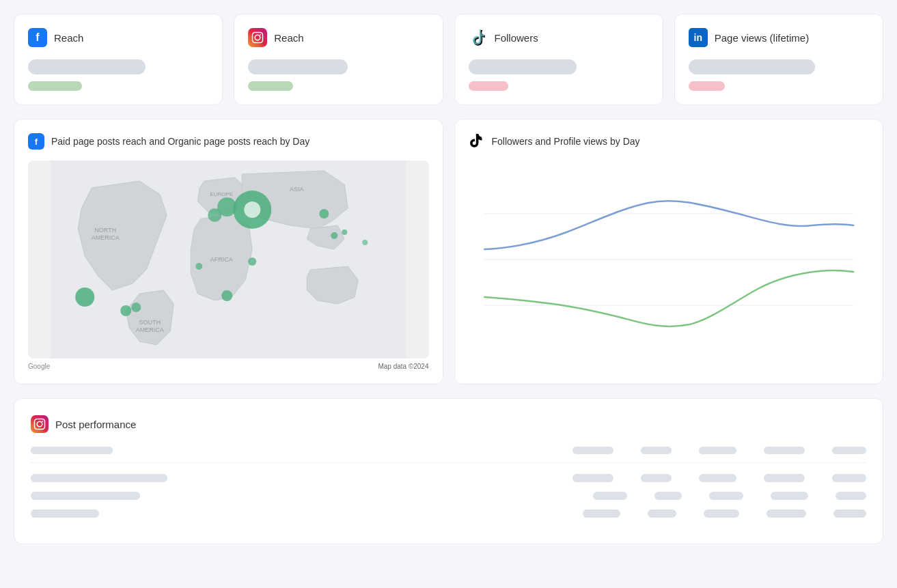 Image resolution: width=897 pixels, height=588 pixels. Describe the element at coordinates (39, 366) in the screenshot. I see `google-label: Google` at that location.